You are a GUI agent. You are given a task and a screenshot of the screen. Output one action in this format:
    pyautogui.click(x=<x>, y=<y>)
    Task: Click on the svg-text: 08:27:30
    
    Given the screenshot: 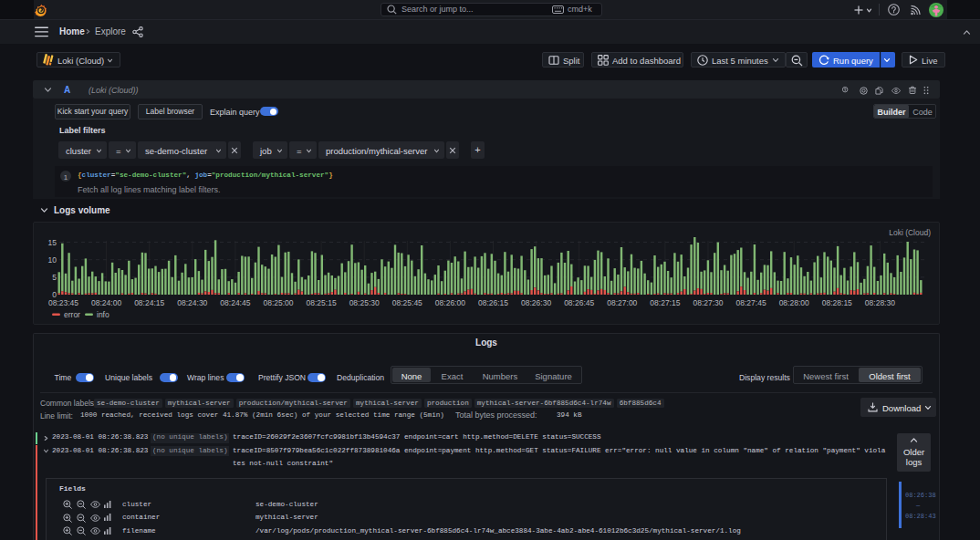 What is the action you would take?
    pyautogui.click(x=708, y=303)
    